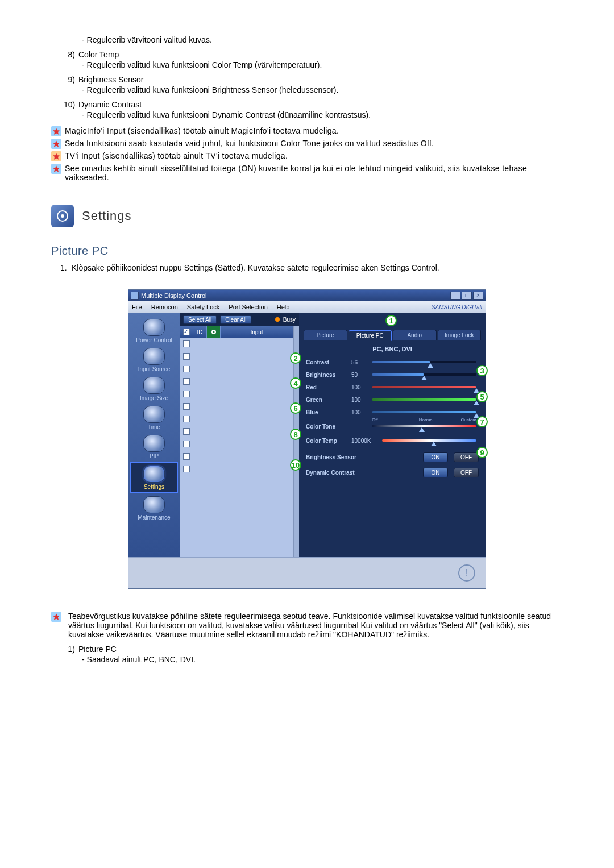  I want to click on dynamic-contrast-off-button: OFF, so click(466, 473).